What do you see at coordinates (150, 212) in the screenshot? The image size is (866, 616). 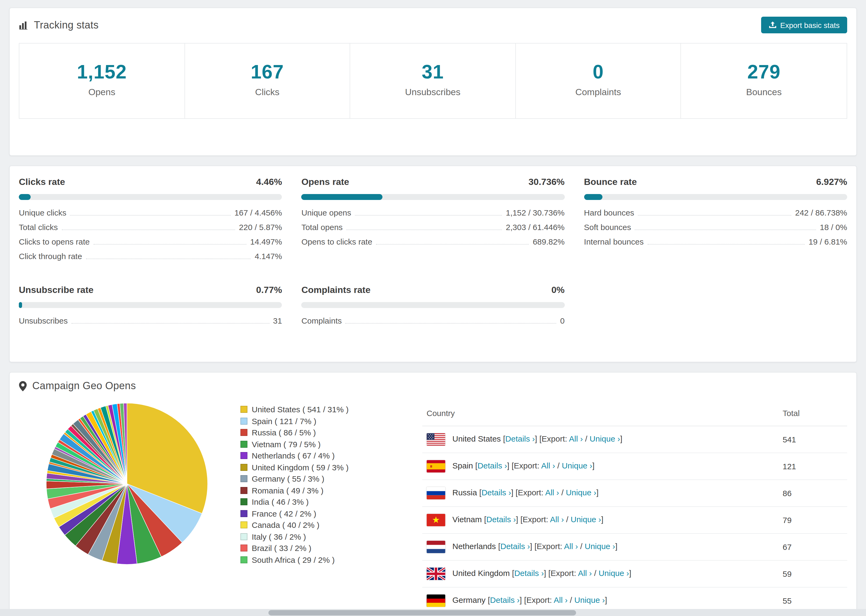 I see `rate-row-unique-clicks: Unique clicks167 / 4.456%` at bounding box center [150, 212].